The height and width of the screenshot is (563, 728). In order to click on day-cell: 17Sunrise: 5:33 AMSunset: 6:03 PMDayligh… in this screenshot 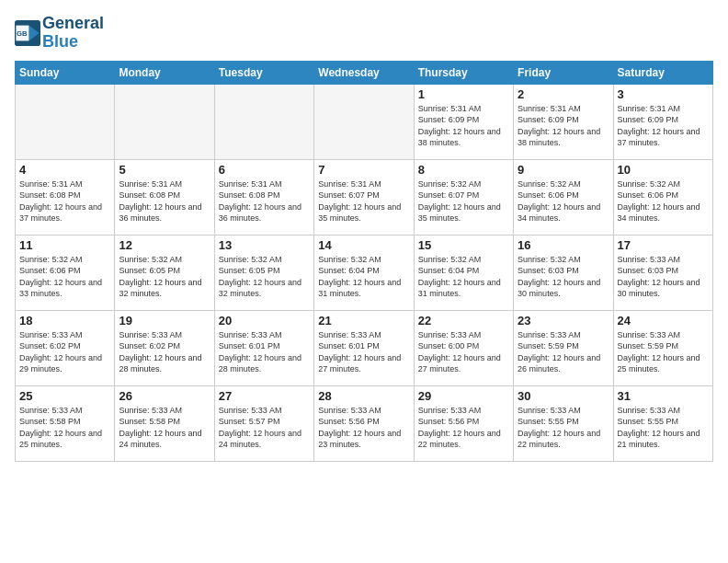, I will do `click(663, 272)`.